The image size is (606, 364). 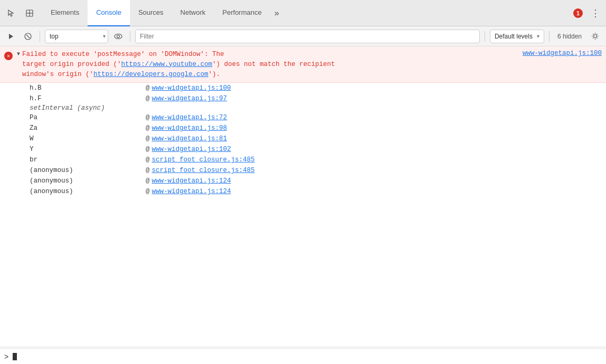 What do you see at coordinates (303, 357) in the screenshot?
I see `console-prompt: >` at bounding box center [303, 357].